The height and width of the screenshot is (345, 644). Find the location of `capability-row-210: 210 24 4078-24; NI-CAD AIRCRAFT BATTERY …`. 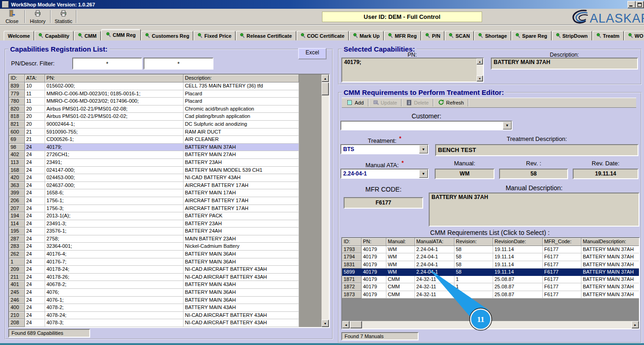

capability-row-210: 210 24 4078-24; NI-CAD AIRCRAFT BATTERY … is located at coordinates (154, 316).